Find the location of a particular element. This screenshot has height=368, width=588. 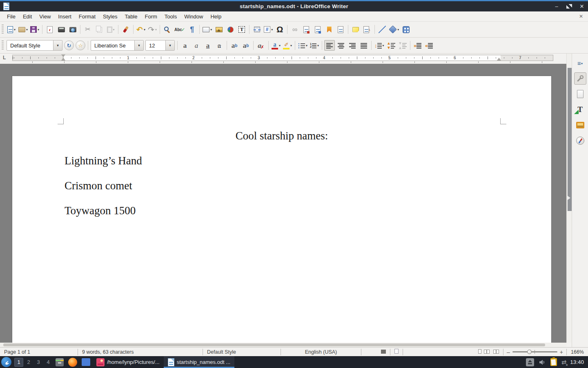

maximize-button is located at coordinates (569, 7).